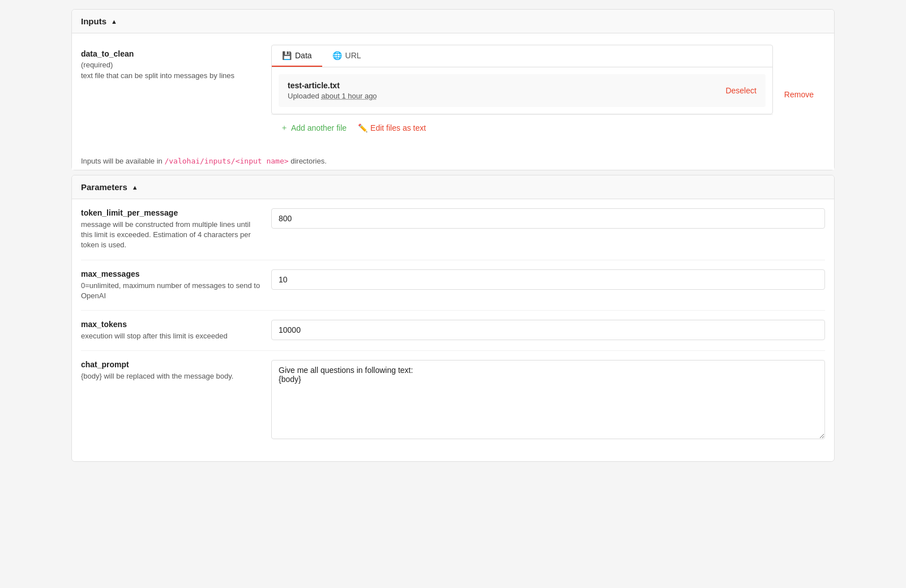 This screenshot has height=588, width=906. What do you see at coordinates (353, 55) in the screenshot?
I see `tab-url-label: URL` at bounding box center [353, 55].